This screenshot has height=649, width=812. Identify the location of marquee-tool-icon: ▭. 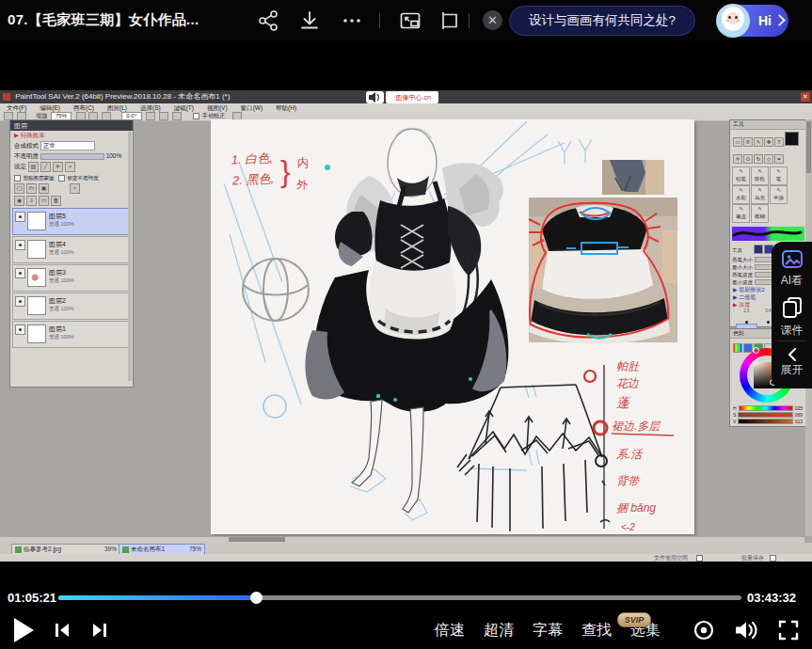
(738, 142).